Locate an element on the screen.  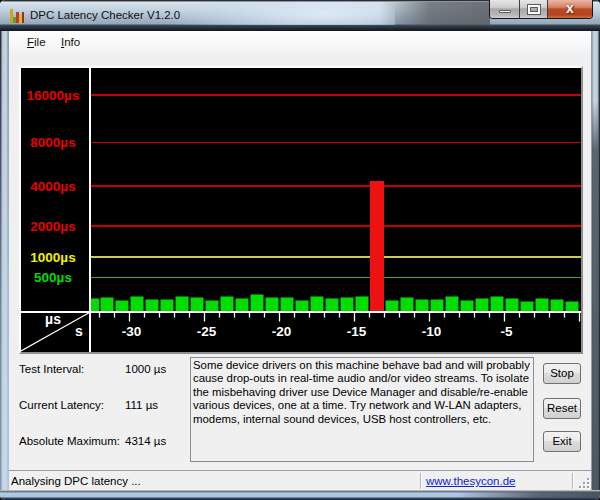
svg-text: -30 is located at coordinates (132, 332).